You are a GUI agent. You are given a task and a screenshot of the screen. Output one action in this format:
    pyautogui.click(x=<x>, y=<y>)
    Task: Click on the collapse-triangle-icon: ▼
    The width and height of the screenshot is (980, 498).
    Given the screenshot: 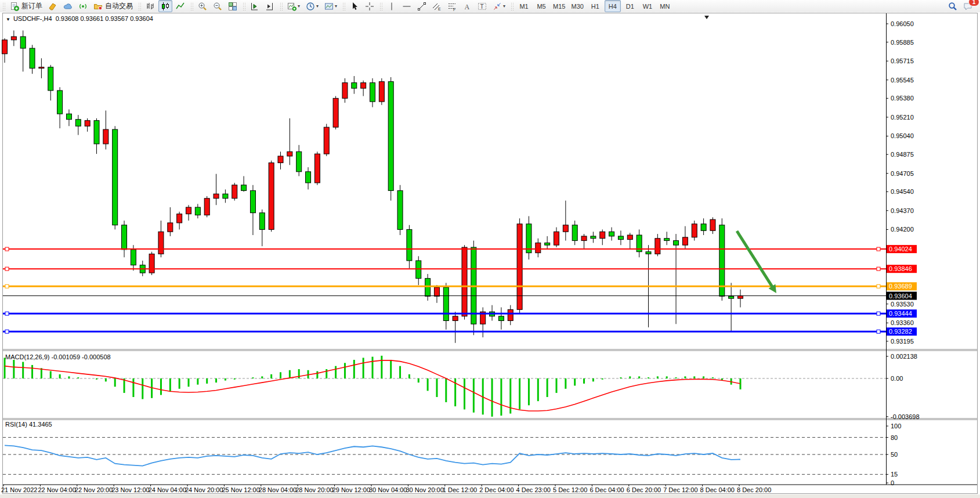 What is the action you would take?
    pyautogui.click(x=8, y=20)
    